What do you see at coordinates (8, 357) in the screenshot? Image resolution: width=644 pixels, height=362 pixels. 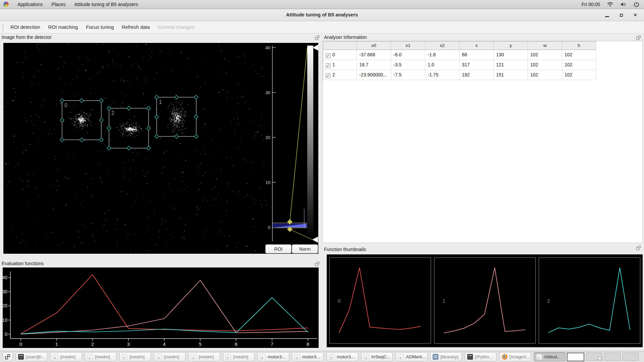 I see `taskbar-button-window-switcher` at bounding box center [8, 357].